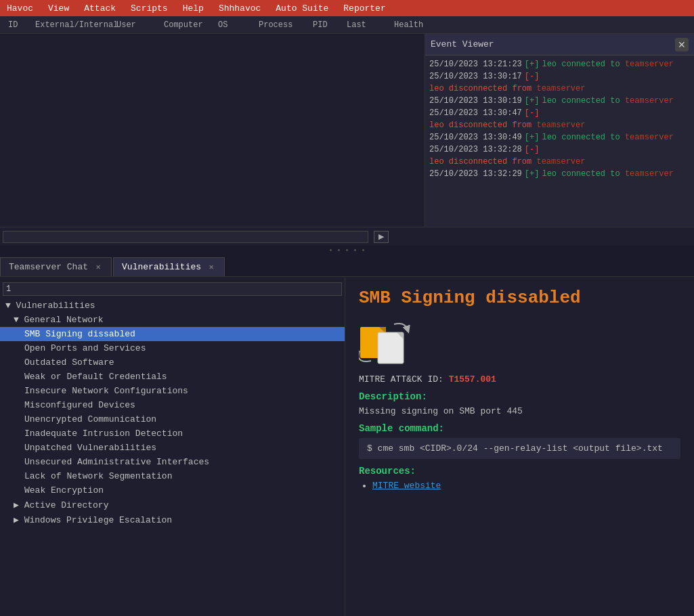  I want to click on menu-auto-suite: Auto Suite, so click(302, 8).